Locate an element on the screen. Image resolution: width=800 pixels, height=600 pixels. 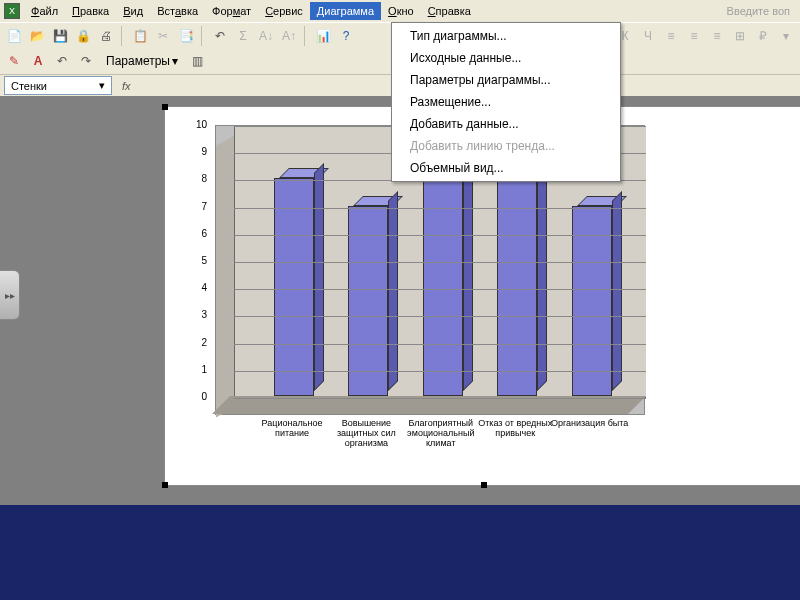
align-center-icon: ≡ is located at coordinates (694, 36).